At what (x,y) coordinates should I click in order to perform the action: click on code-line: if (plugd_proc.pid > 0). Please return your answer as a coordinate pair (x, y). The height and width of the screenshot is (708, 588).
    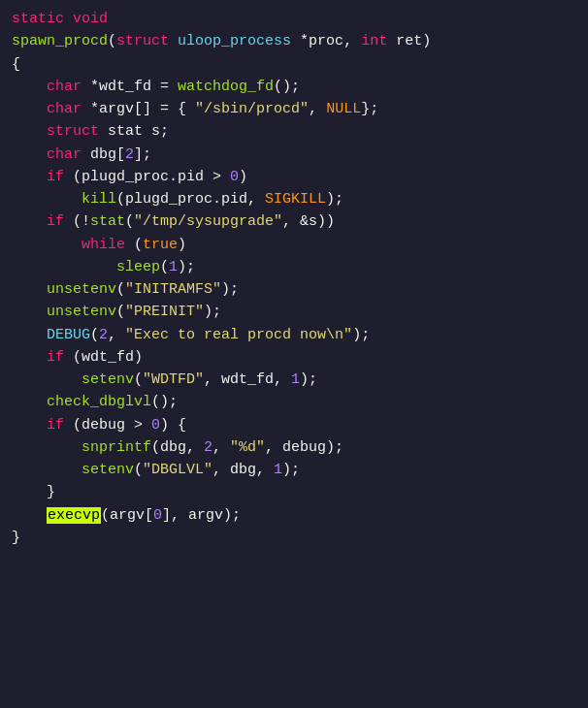
    Looking at the image, I should click on (294, 177).